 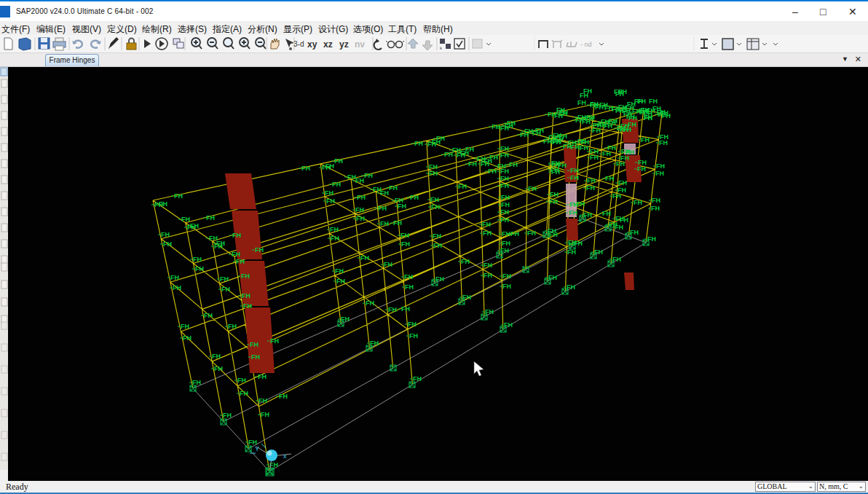 What do you see at coordinates (360, 44) in the screenshot?
I see `svg-text: nv` at bounding box center [360, 44].